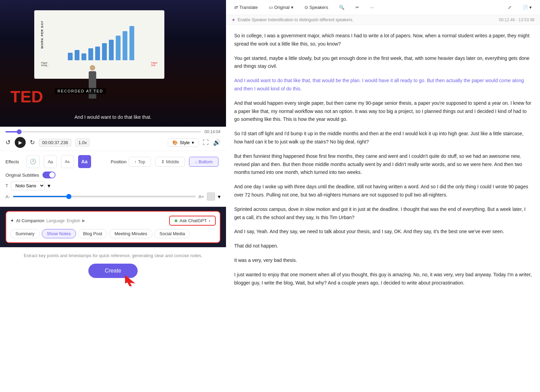 The width and height of the screenshot is (540, 392). I want to click on ask-chatgpt-arrow: ›, so click(210, 220).